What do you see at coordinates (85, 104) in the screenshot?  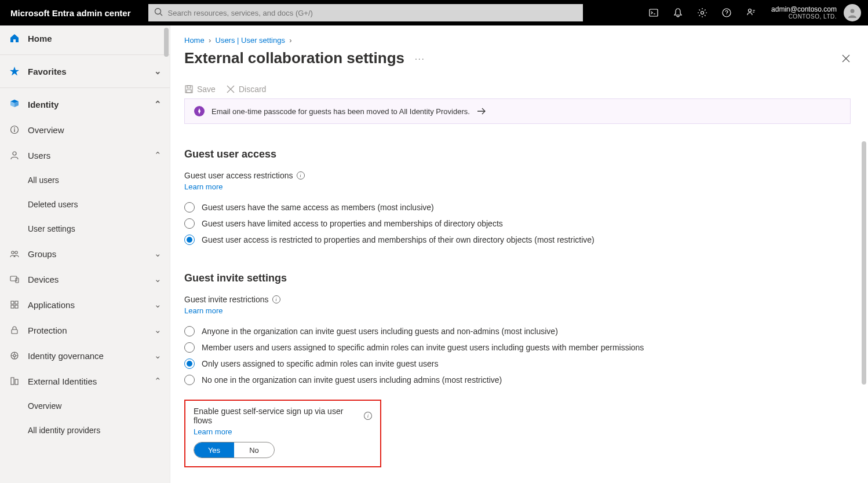 I see `nav-identity: Identity ⌃` at bounding box center [85, 104].